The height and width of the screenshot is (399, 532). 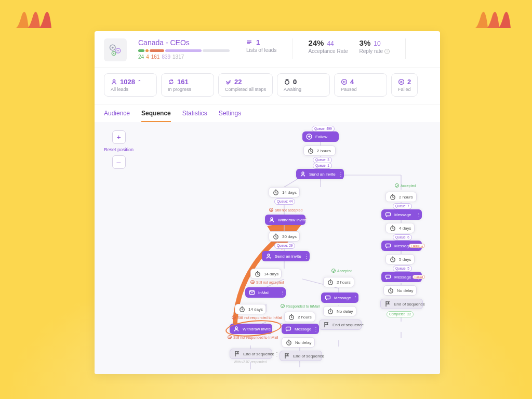 I want to click on plus-icon, so click(x=309, y=137).